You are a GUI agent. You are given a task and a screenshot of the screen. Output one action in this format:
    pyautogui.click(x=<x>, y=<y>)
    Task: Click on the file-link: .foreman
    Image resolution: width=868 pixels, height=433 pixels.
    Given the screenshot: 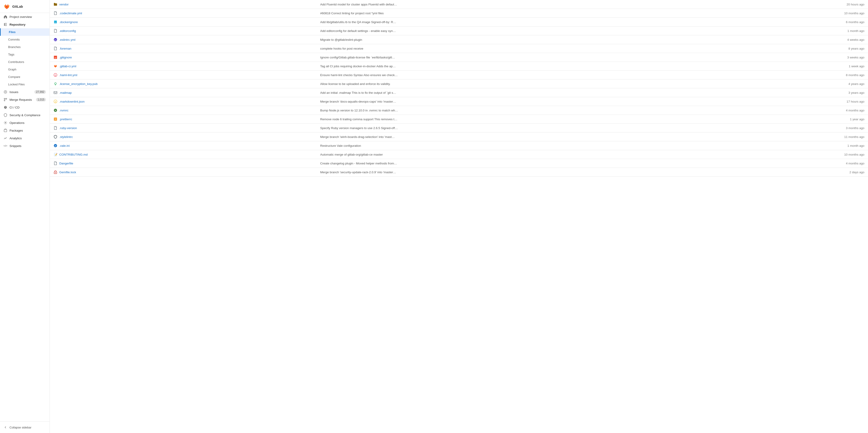 What is the action you would take?
    pyautogui.click(x=65, y=49)
    